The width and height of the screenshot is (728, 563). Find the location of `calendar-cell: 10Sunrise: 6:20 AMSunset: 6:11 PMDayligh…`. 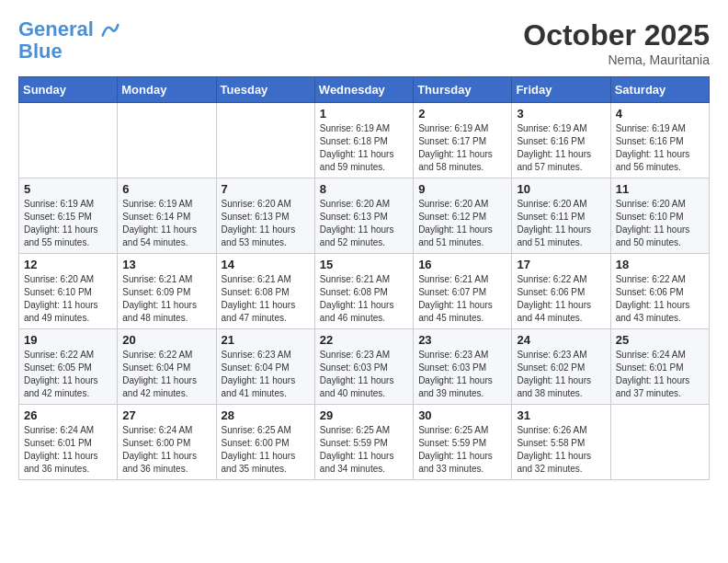

calendar-cell: 10Sunrise: 6:20 AMSunset: 6:11 PMDayligh… is located at coordinates (561, 216).